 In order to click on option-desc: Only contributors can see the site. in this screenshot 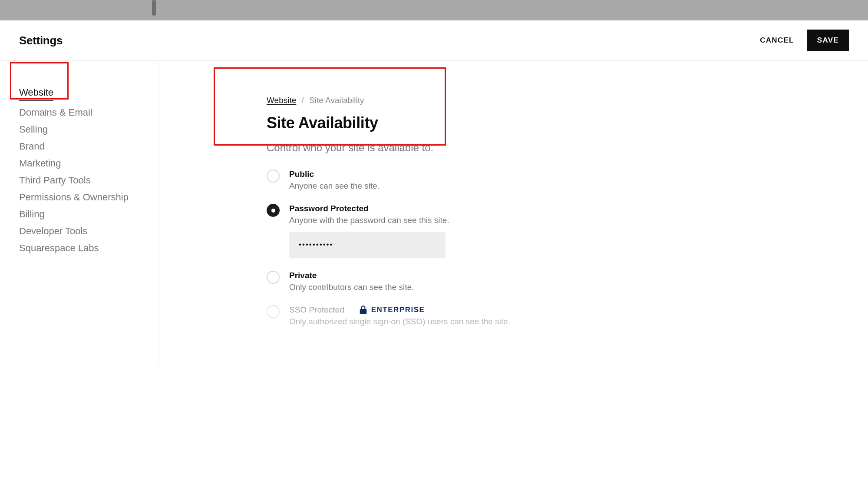, I will do `click(408, 287)`.